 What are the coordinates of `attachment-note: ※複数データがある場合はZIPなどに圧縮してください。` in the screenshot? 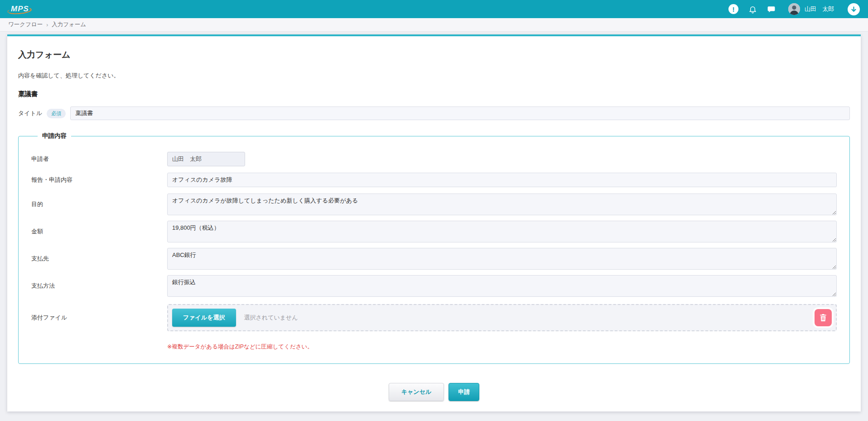 It's located at (240, 347).